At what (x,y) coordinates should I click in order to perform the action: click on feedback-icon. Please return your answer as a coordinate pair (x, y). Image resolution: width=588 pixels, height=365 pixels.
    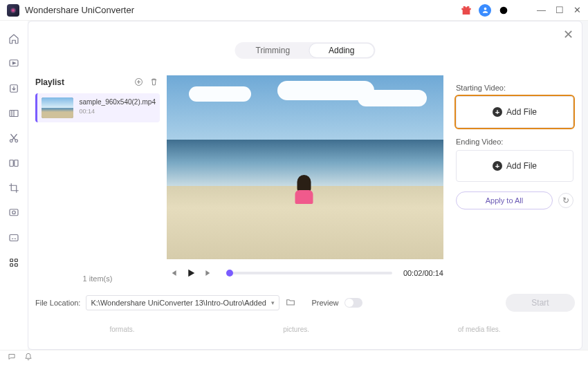
    Looking at the image, I should click on (12, 358).